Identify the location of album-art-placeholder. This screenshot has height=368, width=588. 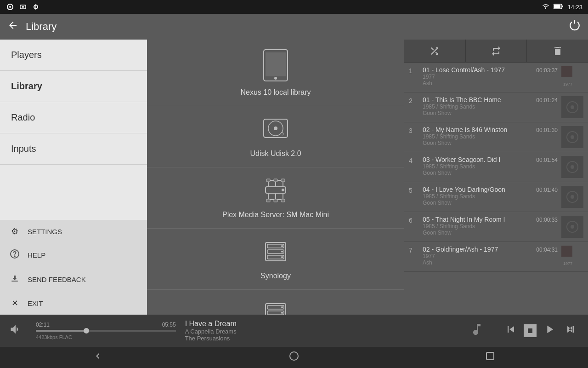
(481, 331).